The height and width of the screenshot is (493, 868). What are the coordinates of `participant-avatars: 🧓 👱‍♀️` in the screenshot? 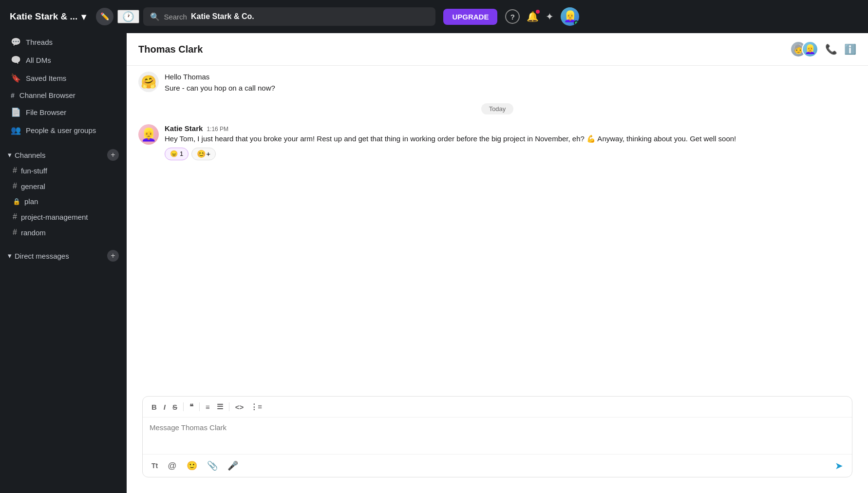 It's located at (804, 49).